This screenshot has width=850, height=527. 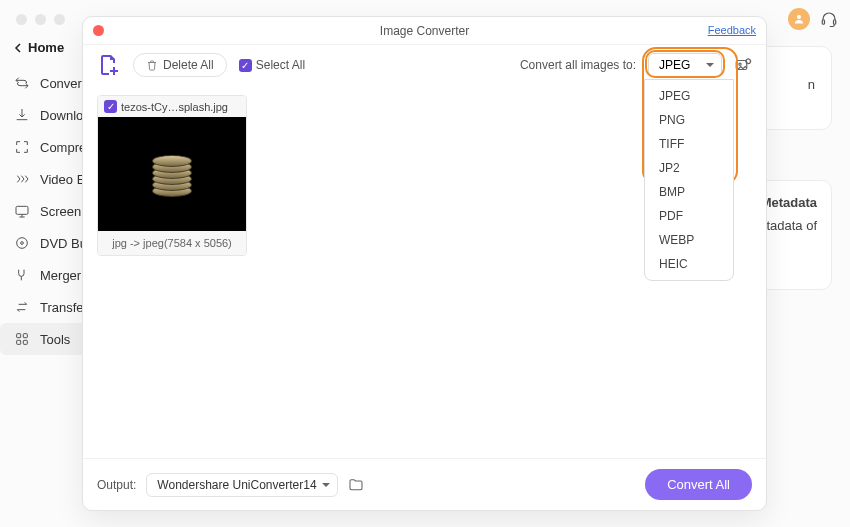 I want to click on transfer-icon, so click(x=22, y=307).